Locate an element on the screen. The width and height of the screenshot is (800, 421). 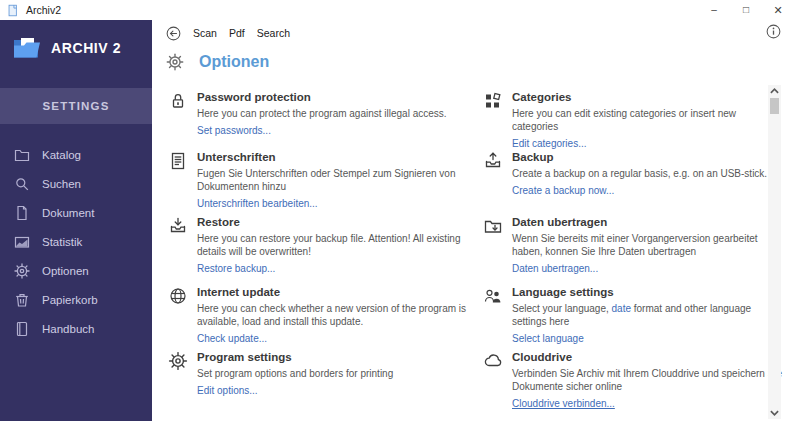
option-description: Wenn Sie bereits mit einer Vorgangervers… is located at coordinates (648, 245).